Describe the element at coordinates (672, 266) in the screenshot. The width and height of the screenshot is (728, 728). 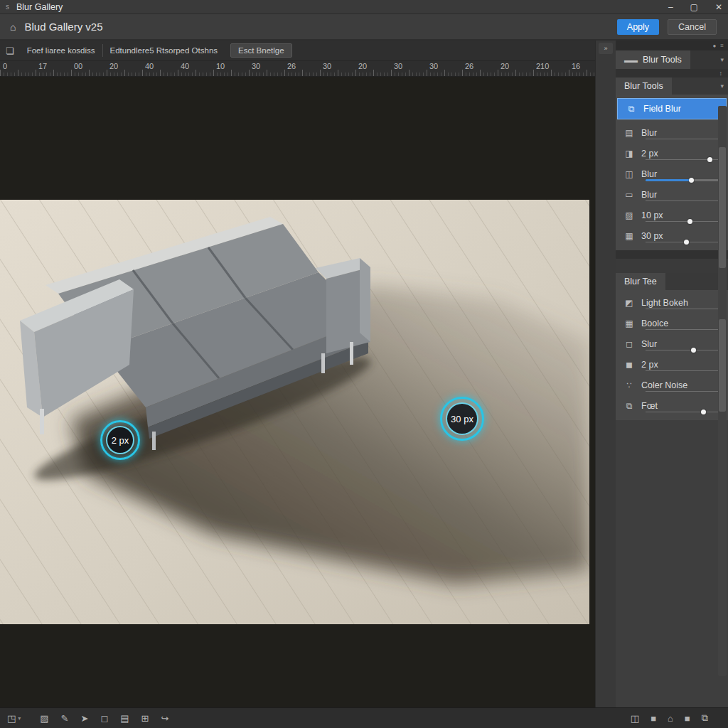
I see `collapsed-section-header: ▾` at that location.